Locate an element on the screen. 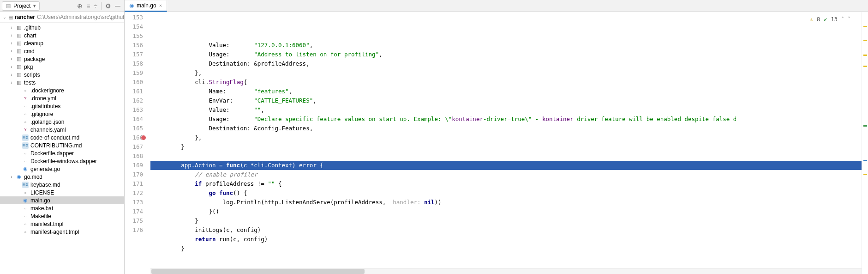 The height and width of the screenshot is (274, 868). code-line: Destination: &config.Features, is located at coordinates (506, 128).